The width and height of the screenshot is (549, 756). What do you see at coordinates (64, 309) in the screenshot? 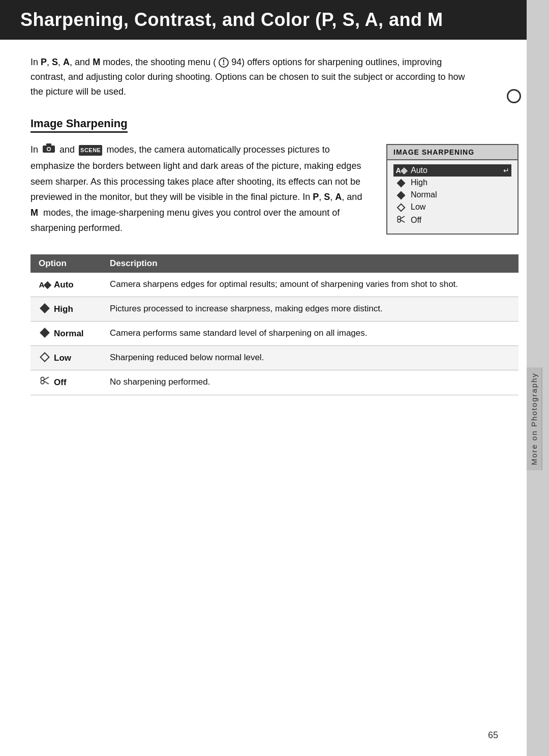
I see `option-label-high: High` at bounding box center [64, 309].